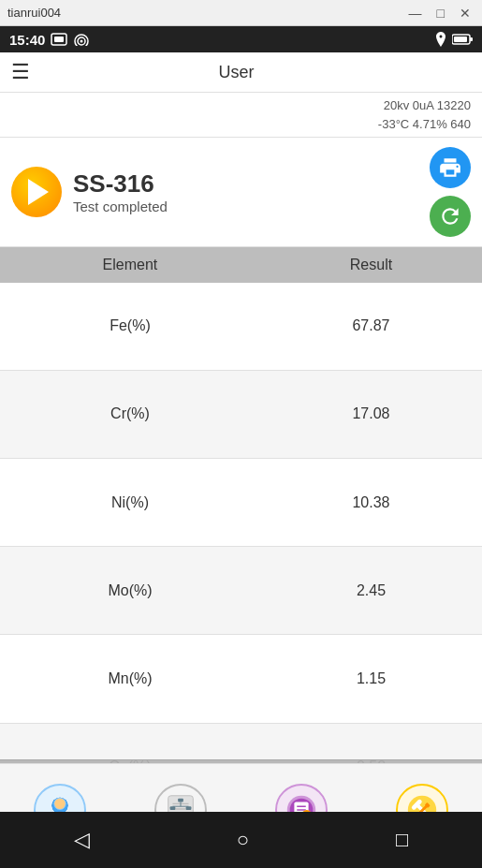  What do you see at coordinates (245, 206) in the screenshot?
I see `sample-status: Test completed` at bounding box center [245, 206].